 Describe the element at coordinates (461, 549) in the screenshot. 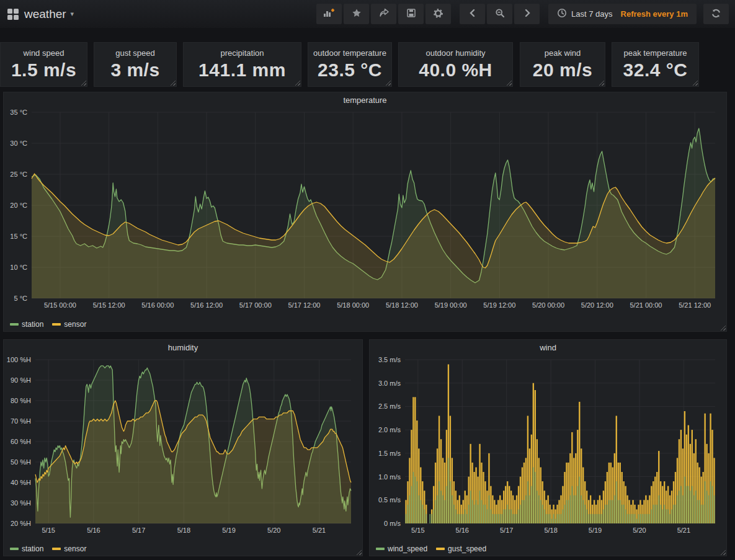

I see `legend-item-gust_speed: gust_speed` at that location.